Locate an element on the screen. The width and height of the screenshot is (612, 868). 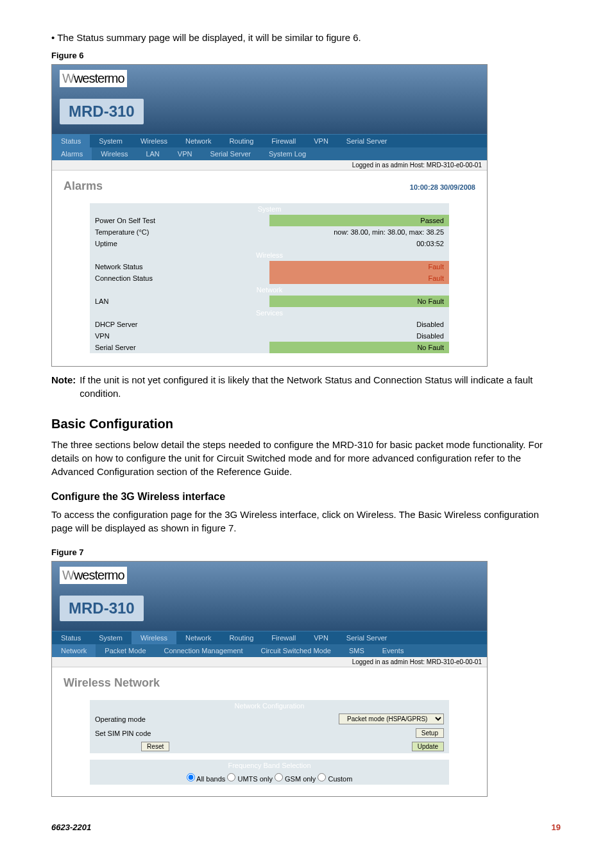
fig7-tabs-secondary: Network Packet Mode Connection Managemen… is located at coordinates (269, 651).